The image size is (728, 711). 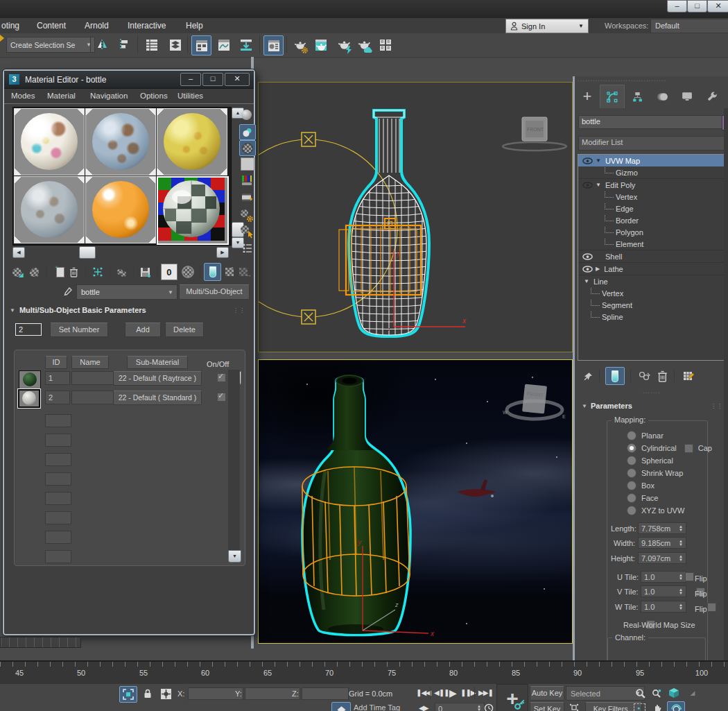 What do you see at coordinates (58, 397) in the screenshot?
I see `sub-material-id-field: 2` at bounding box center [58, 397].